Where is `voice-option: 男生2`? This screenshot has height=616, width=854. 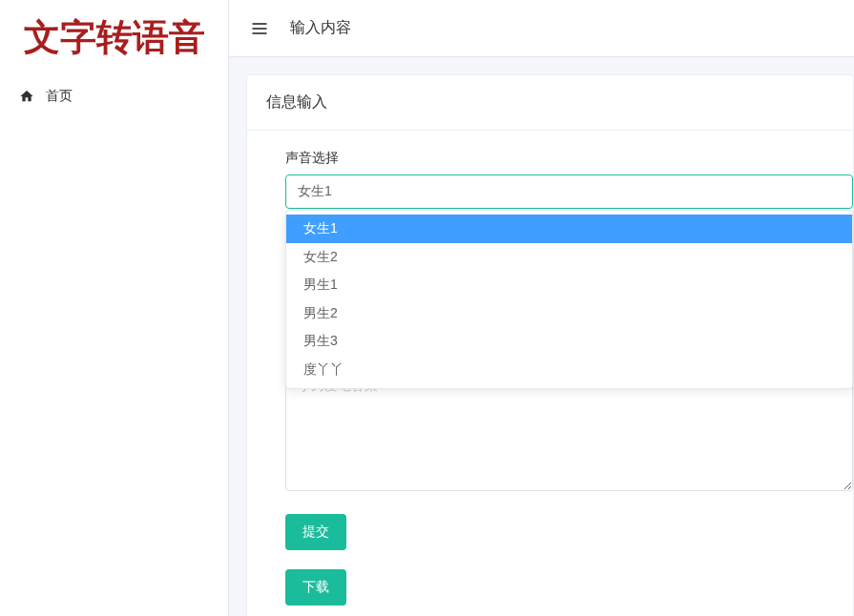 voice-option: 男生2 is located at coordinates (569, 314).